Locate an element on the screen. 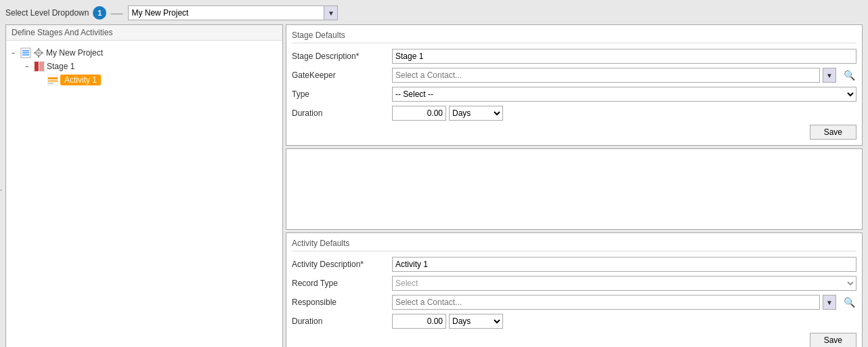  bubble-1: 1 is located at coordinates (100, 13).